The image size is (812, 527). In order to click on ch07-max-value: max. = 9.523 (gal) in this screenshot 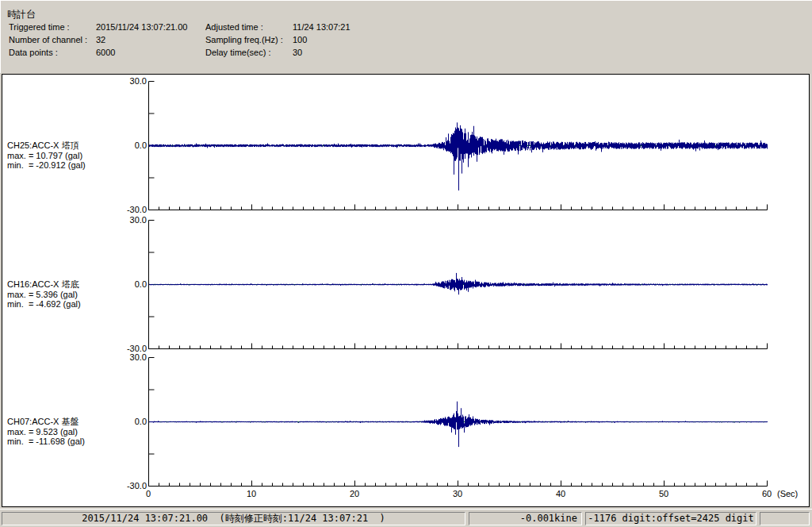, I will do `click(43, 432)`.